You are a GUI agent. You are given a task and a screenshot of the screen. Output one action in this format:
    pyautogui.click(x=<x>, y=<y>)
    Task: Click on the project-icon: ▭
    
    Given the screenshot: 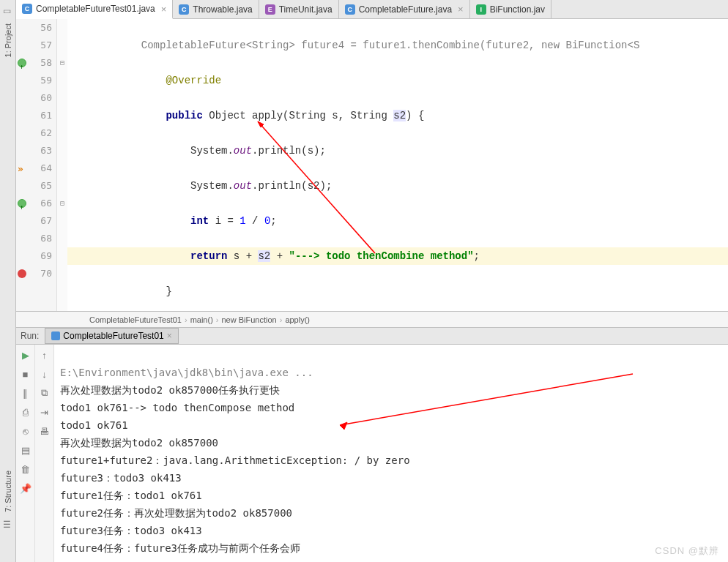 What is the action you would take?
    pyautogui.click(x=8, y=11)
    